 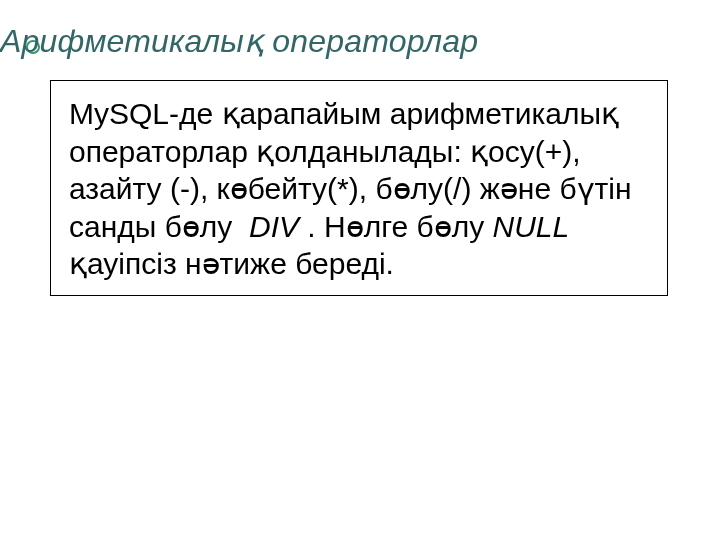 I want to click on body-keyword-null: NULL, so click(x=532, y=226).